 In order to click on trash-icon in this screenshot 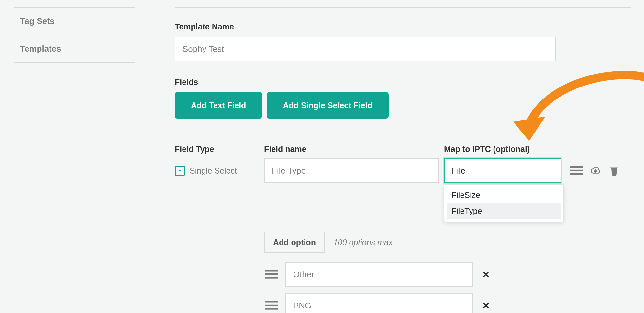, I will do `click(614, 171)`.